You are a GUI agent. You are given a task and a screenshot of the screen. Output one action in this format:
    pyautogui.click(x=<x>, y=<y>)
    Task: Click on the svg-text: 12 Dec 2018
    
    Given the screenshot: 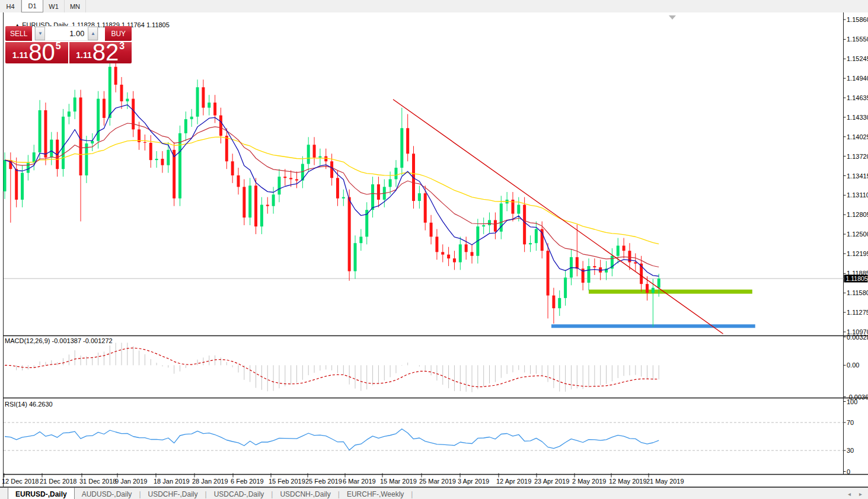 What is the action you would take?
    pyautogui.click(x=20, y=481)
    